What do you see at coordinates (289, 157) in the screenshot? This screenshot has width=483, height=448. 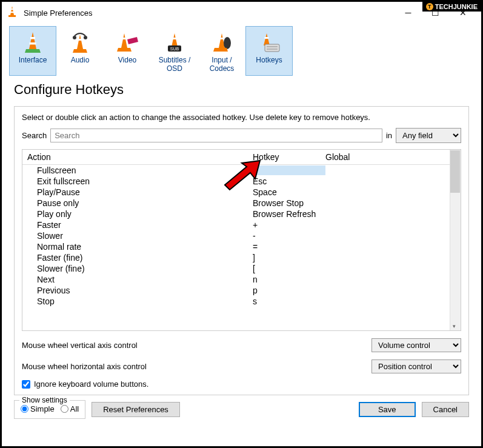 I see `column-hotkey: Hotkey` at bounding box center [289, 157].